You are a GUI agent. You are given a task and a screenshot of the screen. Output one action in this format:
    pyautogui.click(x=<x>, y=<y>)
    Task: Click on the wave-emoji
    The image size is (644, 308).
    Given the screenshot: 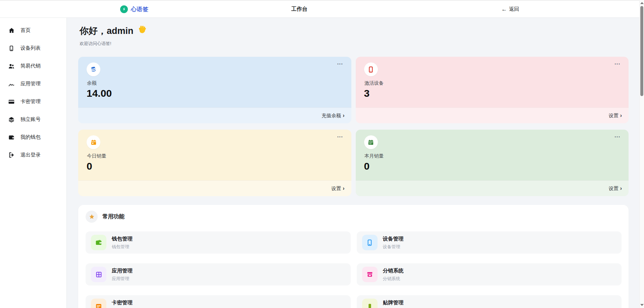 What is the action you would take?
    pyautogui.click(x=142, y=31)
    